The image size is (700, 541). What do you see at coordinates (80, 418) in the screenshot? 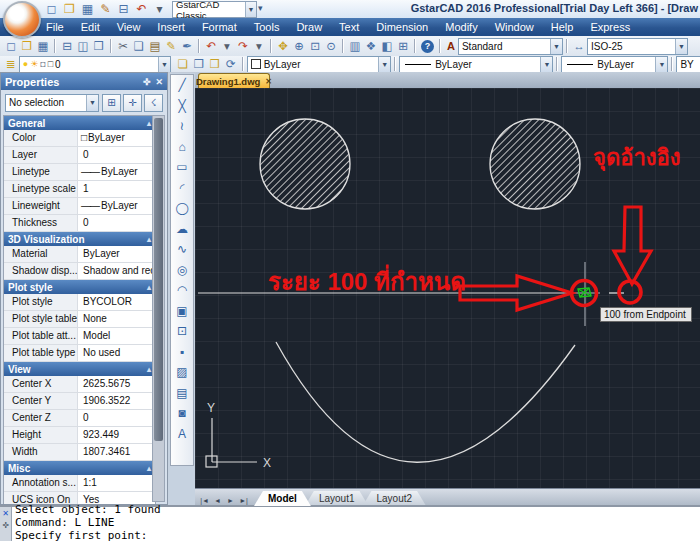
I see `property-row: Center Z0` at bounding box center [80, 418].